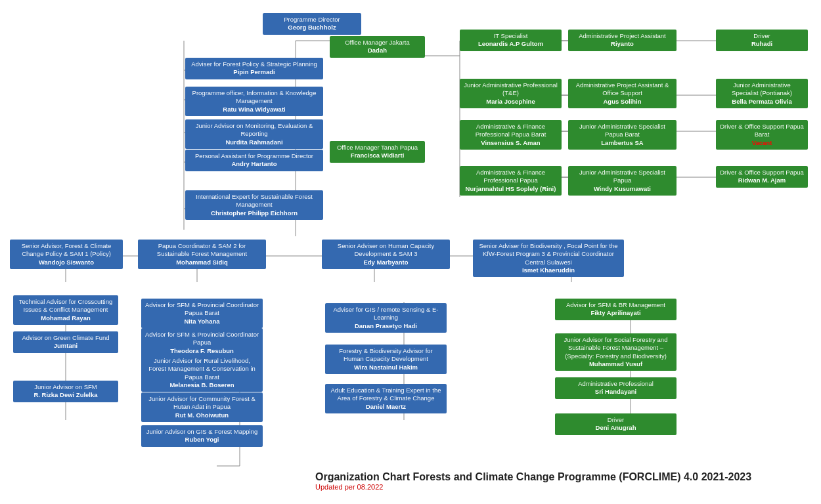  Describe the element at coordinates (623, 143) in the screenshot. I see `jaspb-name: Lambertus SA` at that location.